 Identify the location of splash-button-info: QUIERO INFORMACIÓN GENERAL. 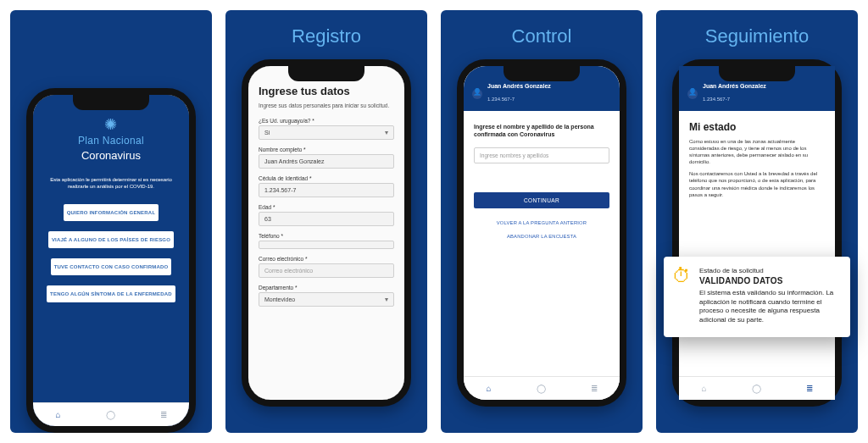
(112, 213).